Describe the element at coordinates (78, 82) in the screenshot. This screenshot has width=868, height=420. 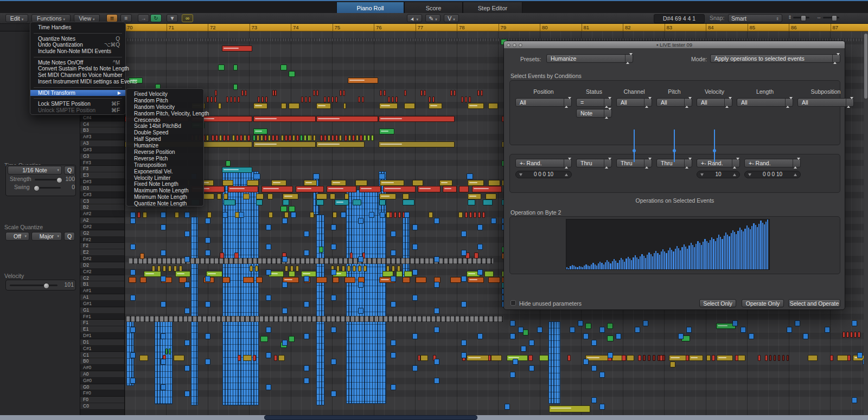
I see `menu-item-insert-instrument-midi-settings-as-events: Insert Instrument MIDI settings as Event…` at that location.